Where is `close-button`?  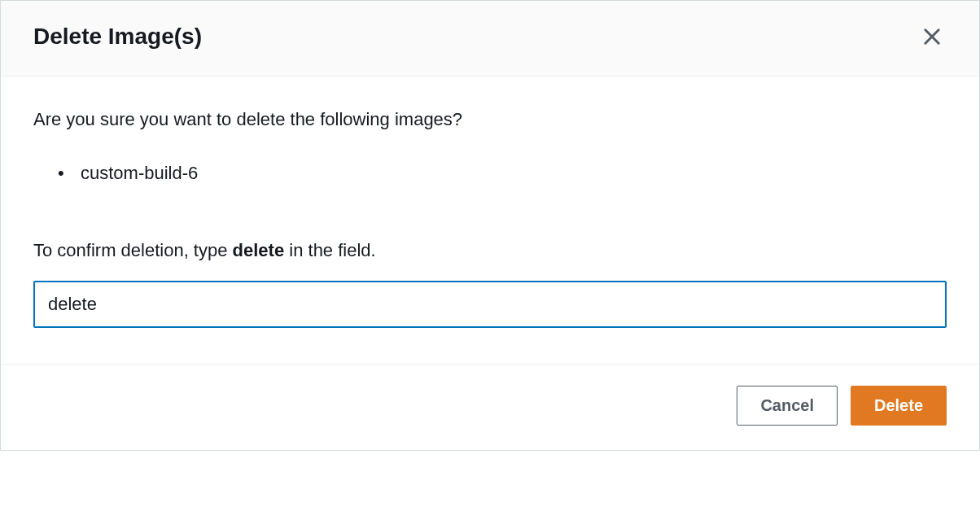 close-button is located at coordinates (932, 37).